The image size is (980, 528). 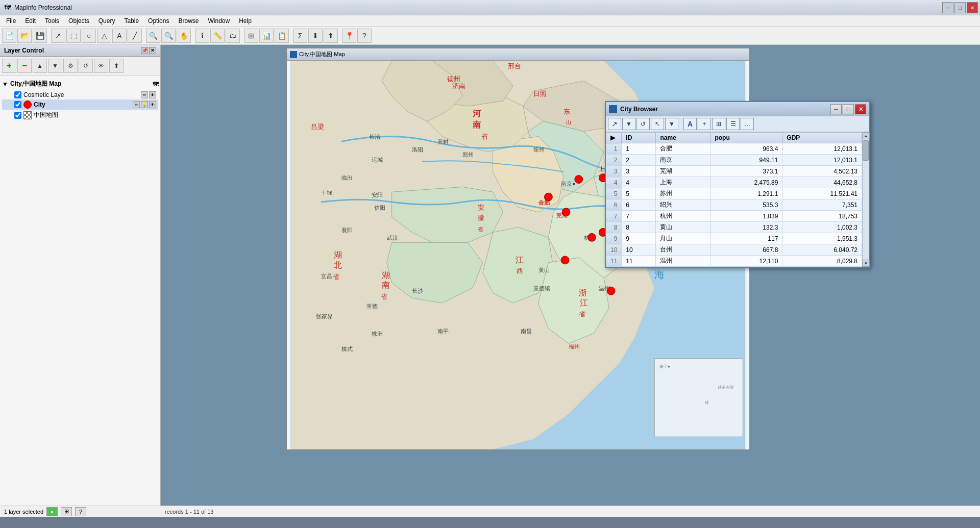 I want to click on minimize-button: ─, so click(x=948, y=8).